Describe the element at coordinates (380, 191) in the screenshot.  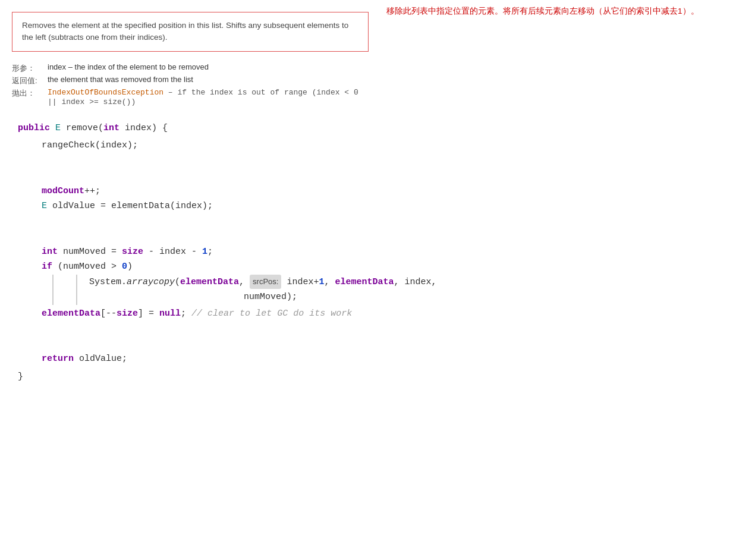
I see `code-line-3: modCount++;` at that location.